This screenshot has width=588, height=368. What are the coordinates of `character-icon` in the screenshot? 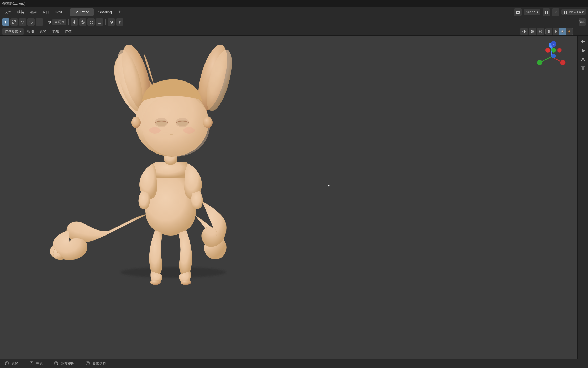 It's located at (583, 59).